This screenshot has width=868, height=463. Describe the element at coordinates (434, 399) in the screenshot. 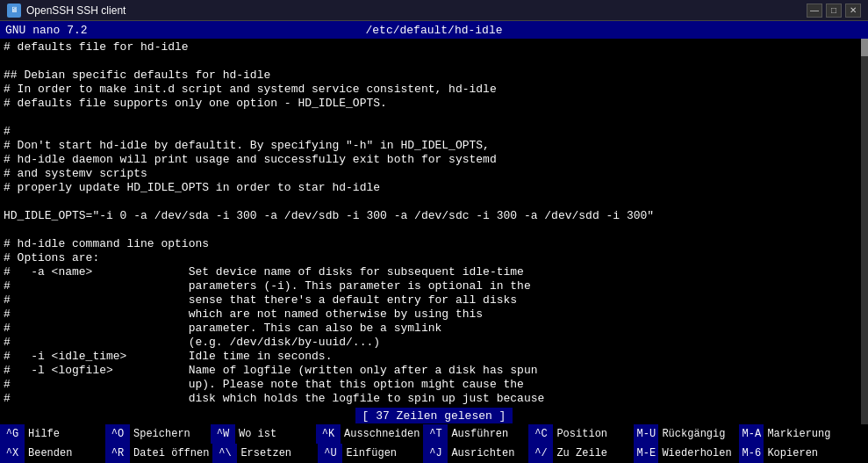

I see `editor-line: # disk which holds the logfile to spin u…` at that location.